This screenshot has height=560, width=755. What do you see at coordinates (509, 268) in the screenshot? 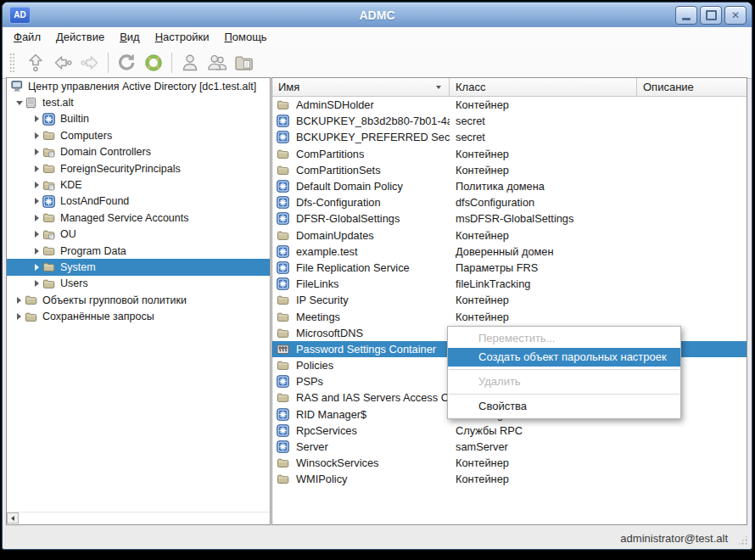
I see `table-row: File Replication ServiceПараметры FRS` at bounding box center [509, 268].